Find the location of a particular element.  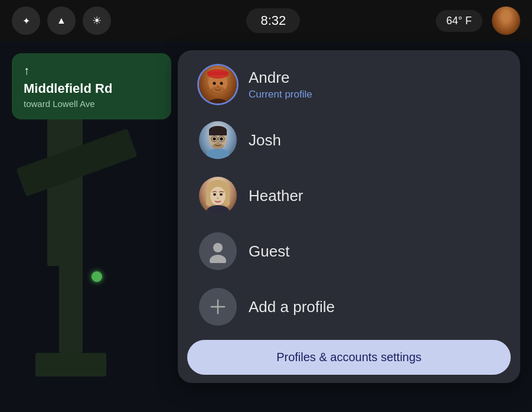

guest-name: Guest is located at coordinates (269, 252).